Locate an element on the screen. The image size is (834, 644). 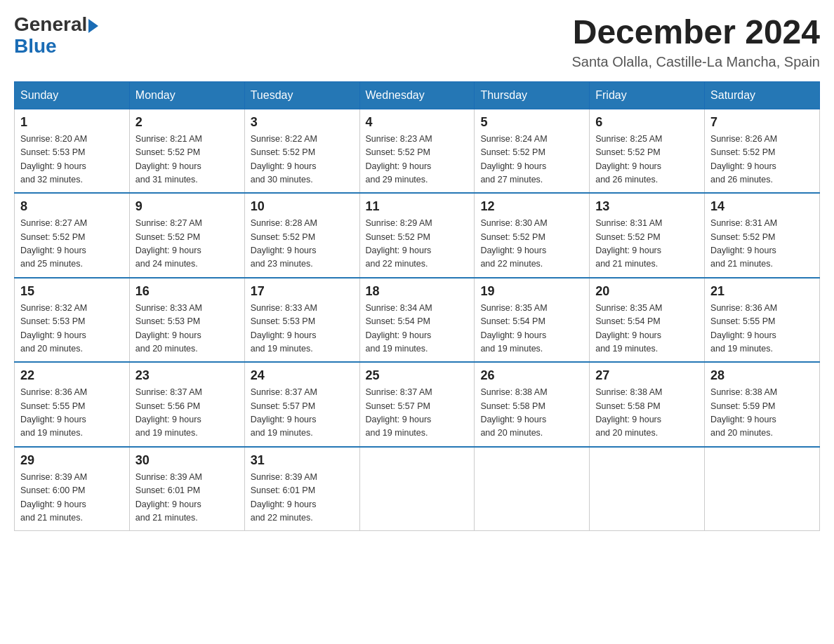
logo: General Blue is located at coordinates (56, 36).